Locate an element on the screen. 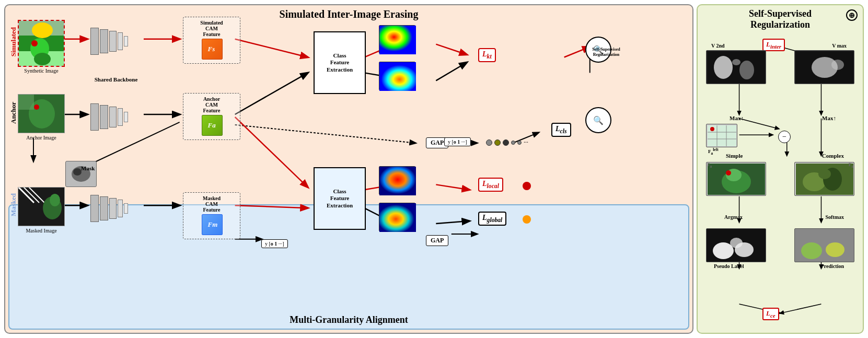 The height and width of the screenshot is (338, 868). cfe-top: ClassFeatureExtraction is located at coordinates (340, 63).